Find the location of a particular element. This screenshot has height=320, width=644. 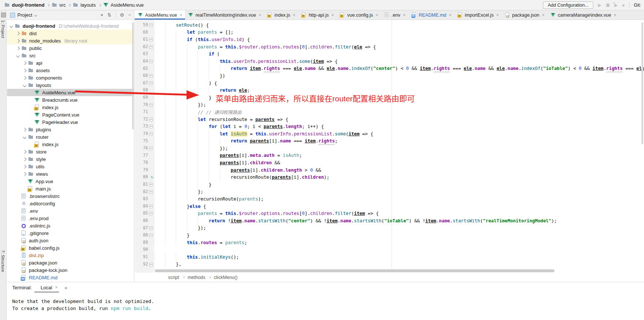

code-line-74: 74let isAuth = this.userInfo.permissionL… is located at coordinates (389, 134).